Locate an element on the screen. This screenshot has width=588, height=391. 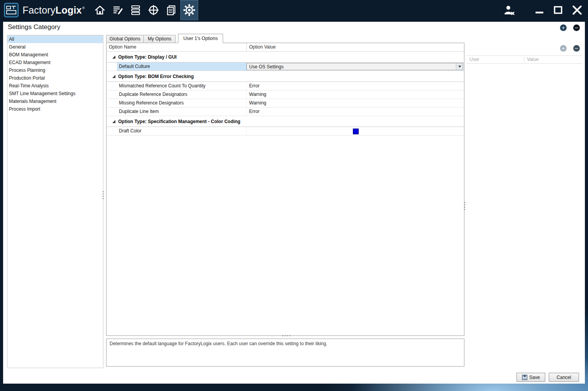
sidebar-item-process-planning: Process Planning is located at coordinates (55, 70).